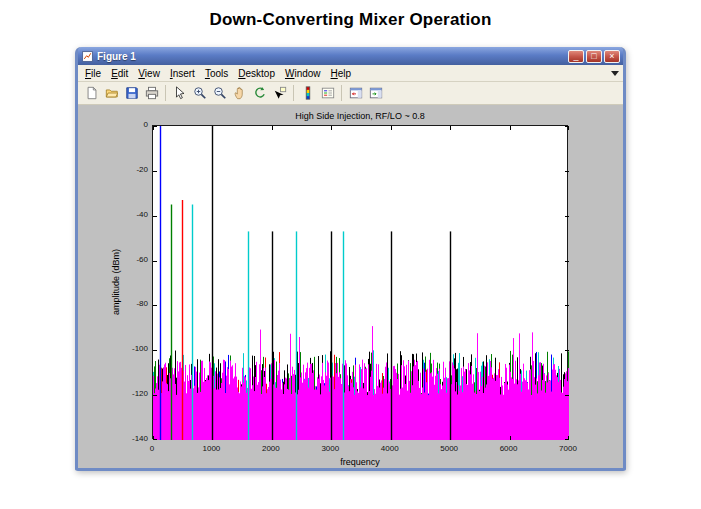  I want to click on save-button, so click(132, 94).